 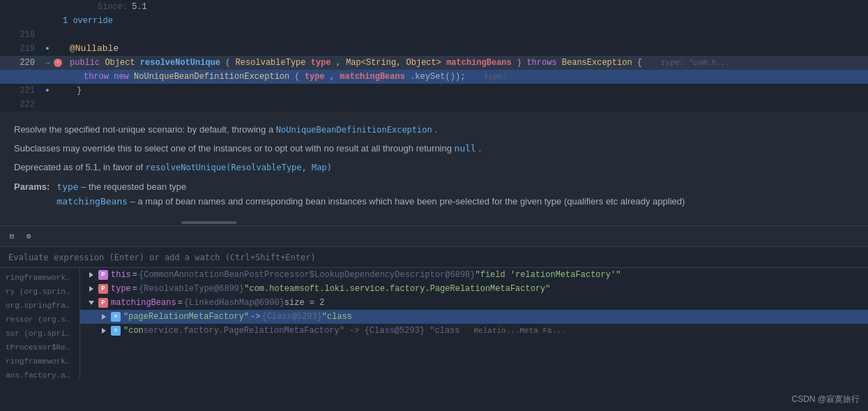 What do you see at coordinates (35, 195) in the screenshot?
I see `params-label: Params:` at bounding box center [35, 195].